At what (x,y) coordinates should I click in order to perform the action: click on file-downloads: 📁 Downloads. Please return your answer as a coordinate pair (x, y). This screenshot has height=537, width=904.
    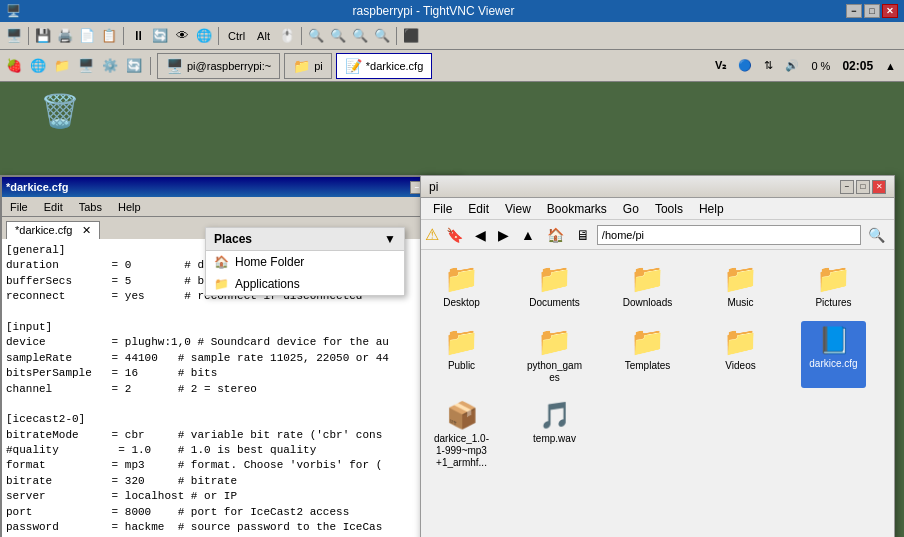
    Looking at the image, I should click on (648, 286).